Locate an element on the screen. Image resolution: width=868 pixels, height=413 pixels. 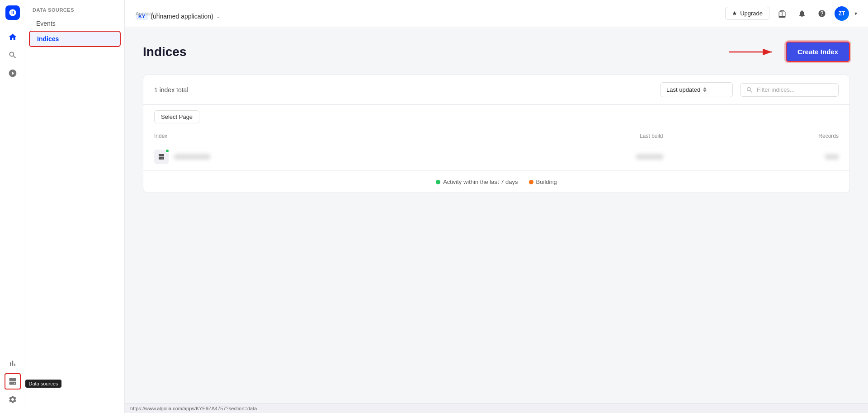
sidebar-title: Data sources is located at coordinates (75, 12).